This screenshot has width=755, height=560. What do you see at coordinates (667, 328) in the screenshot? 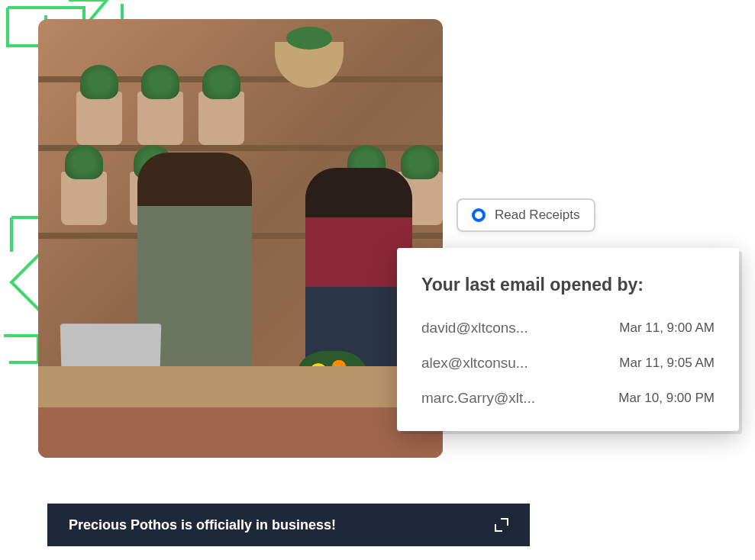
I see `email-timestamp: Mar 11, 9:00 AM` at bounding box center [667, 328].